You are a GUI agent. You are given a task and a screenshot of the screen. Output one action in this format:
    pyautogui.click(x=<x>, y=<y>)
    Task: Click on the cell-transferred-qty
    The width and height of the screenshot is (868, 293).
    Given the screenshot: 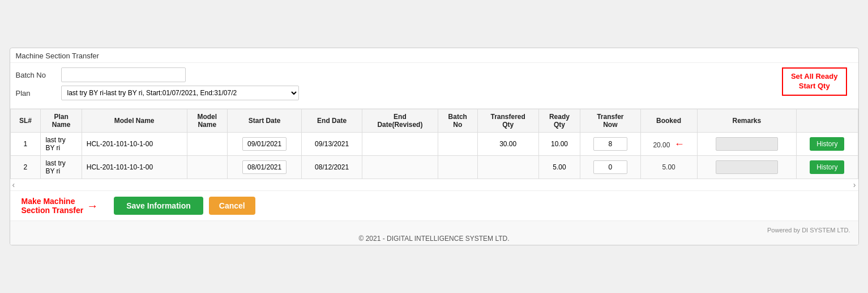 What is the action you would take?
    pyautogui.click(x=508, y=168)
    